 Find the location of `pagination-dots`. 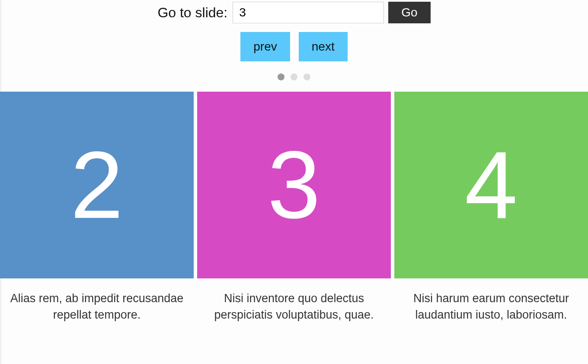

pagination-dots is located at coordinates (294, 77).